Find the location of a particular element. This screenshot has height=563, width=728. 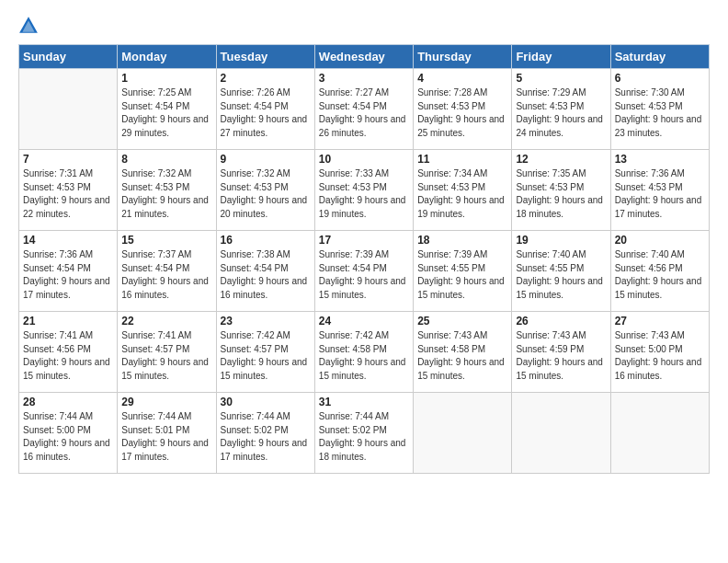

day-number: 23 is located at coordinates (266, 321).